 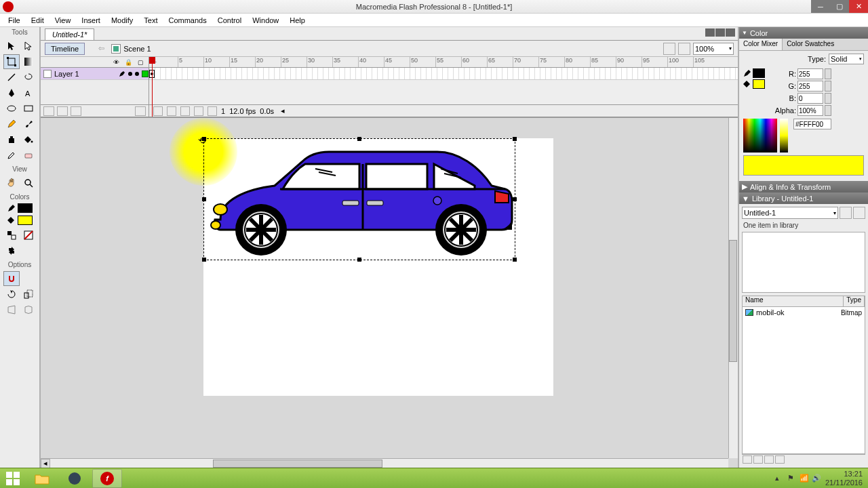 I want to click on menu-control: Control, so click(x=229, y=20).